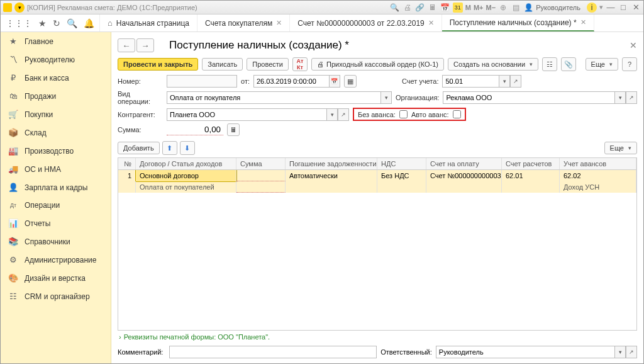 This screenshot has height=364, width=644. I want to click on col-repayment: Погашение задолженности, so click(331, 164).